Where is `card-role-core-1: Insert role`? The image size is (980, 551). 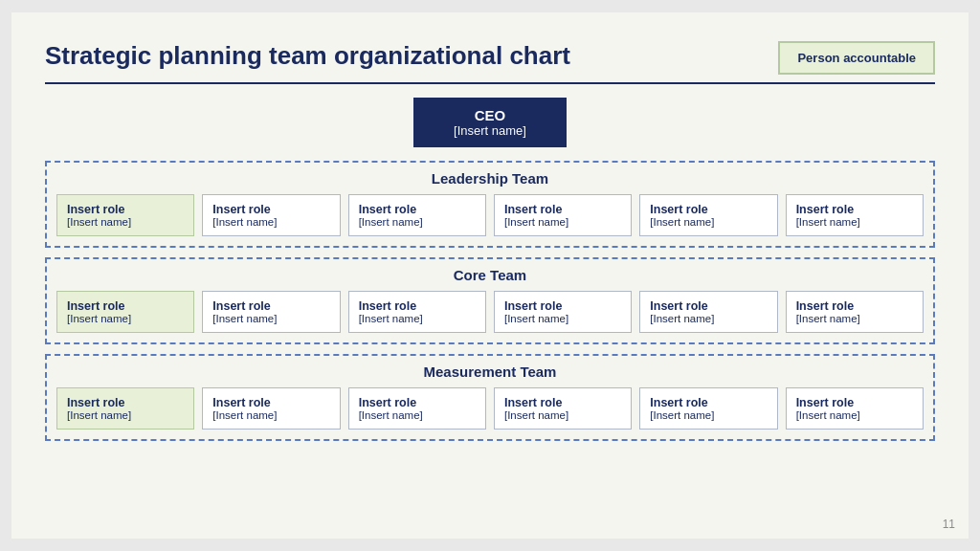 card-role-core-1: Insert role is located at coordinates (271, 306).